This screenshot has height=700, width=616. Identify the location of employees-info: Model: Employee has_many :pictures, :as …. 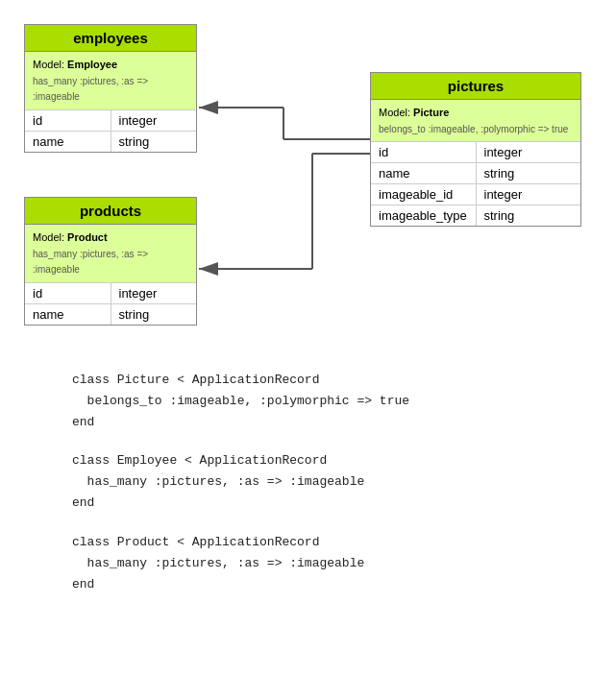
(111, 81).